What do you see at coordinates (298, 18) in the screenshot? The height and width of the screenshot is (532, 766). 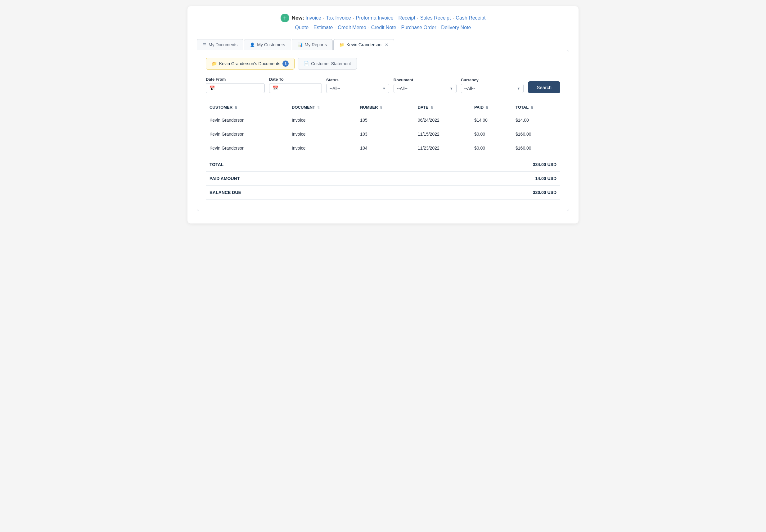 I see `new-label: New:` at bounding box center [298, 18].